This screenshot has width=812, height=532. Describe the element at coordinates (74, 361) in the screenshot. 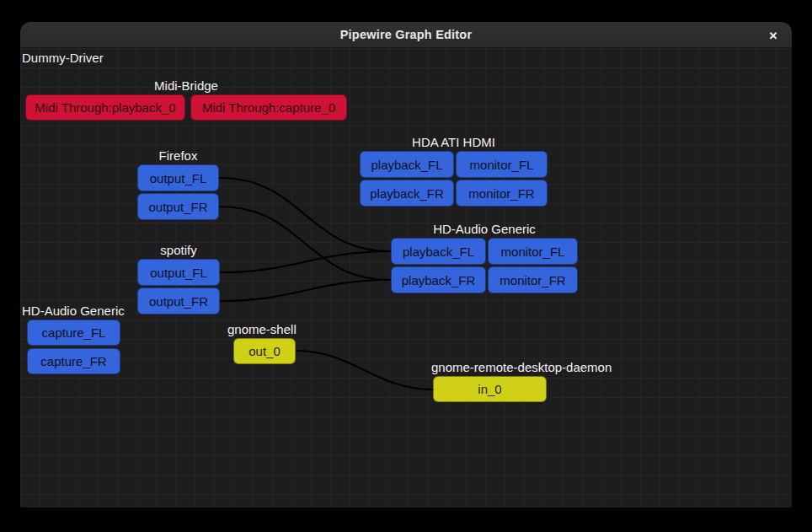

I see `port-capture-fr: capture_FR` at that location.